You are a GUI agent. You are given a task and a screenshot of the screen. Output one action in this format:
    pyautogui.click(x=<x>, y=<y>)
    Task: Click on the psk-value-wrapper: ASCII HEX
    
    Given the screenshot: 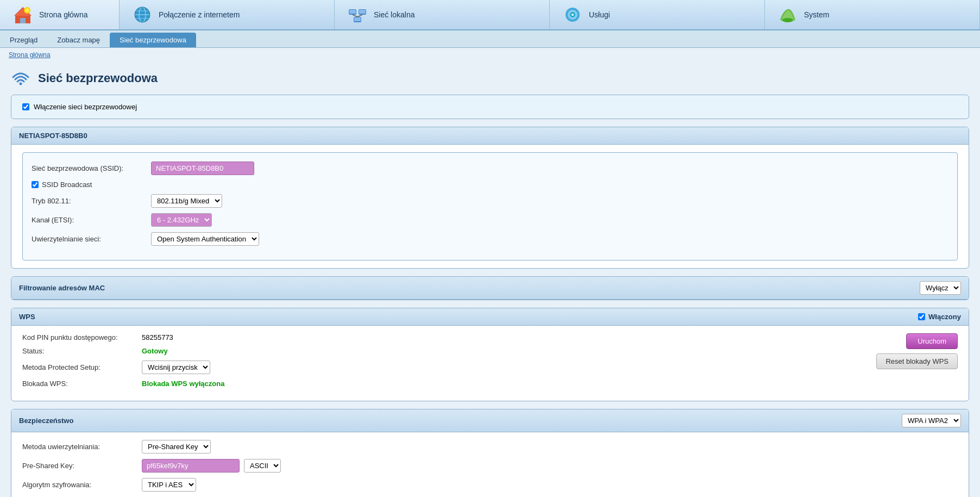 What is the action you would take?
    pyautogui.click(x=211, y=465)
    